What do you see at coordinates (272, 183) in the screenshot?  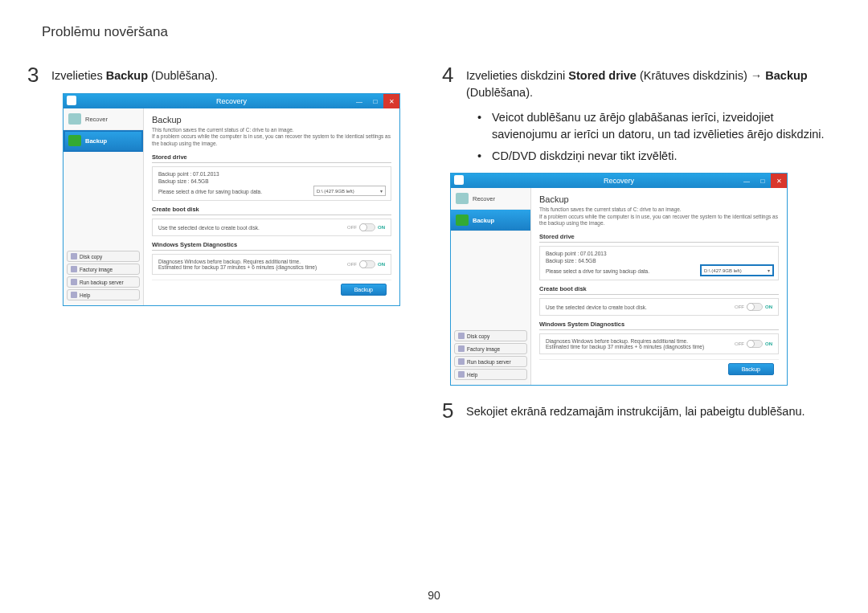 I see `stored-drive-panel: Backup point : 07.01.2013 Backup size : …` at bounding box center [272, 183].